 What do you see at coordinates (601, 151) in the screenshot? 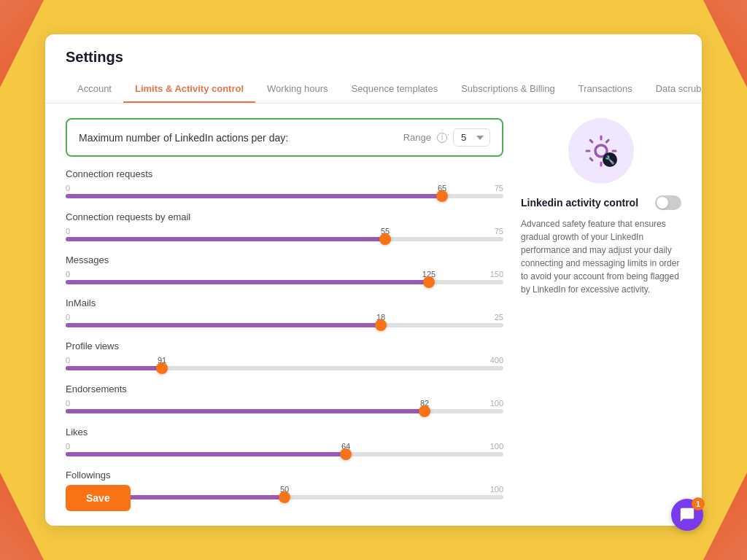
I see `activity-icon-wrapper: 🔧` at bounding box center [601, 151].